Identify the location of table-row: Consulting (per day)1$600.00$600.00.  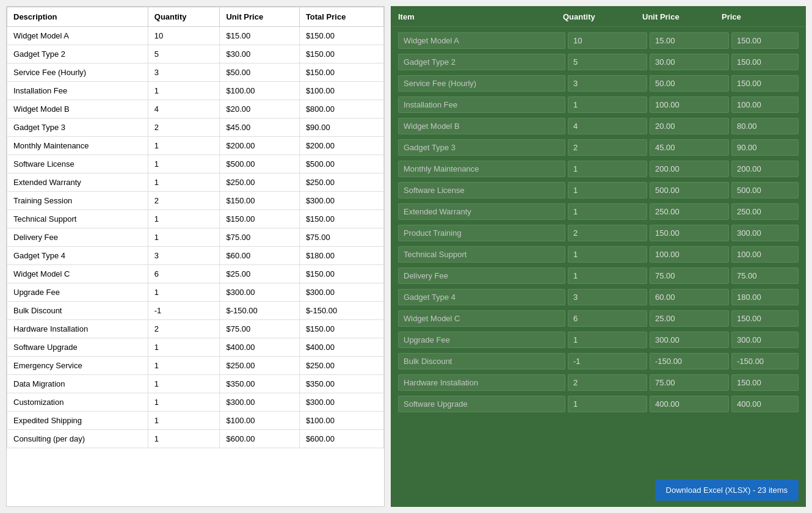
(195, 439).